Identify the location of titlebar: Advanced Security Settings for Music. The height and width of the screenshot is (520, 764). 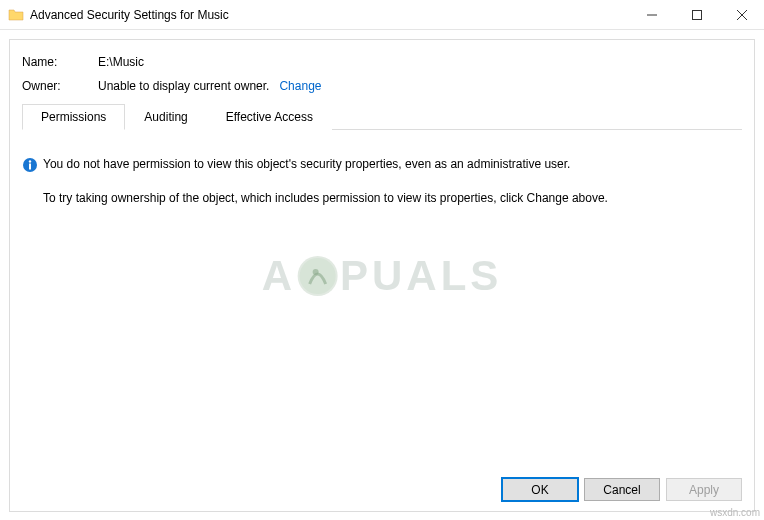
(382, 15).